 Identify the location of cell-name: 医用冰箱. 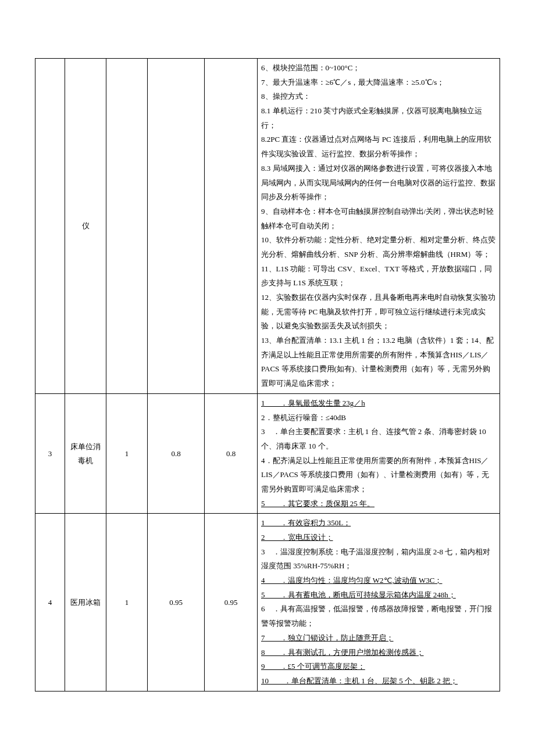
(86, 602).